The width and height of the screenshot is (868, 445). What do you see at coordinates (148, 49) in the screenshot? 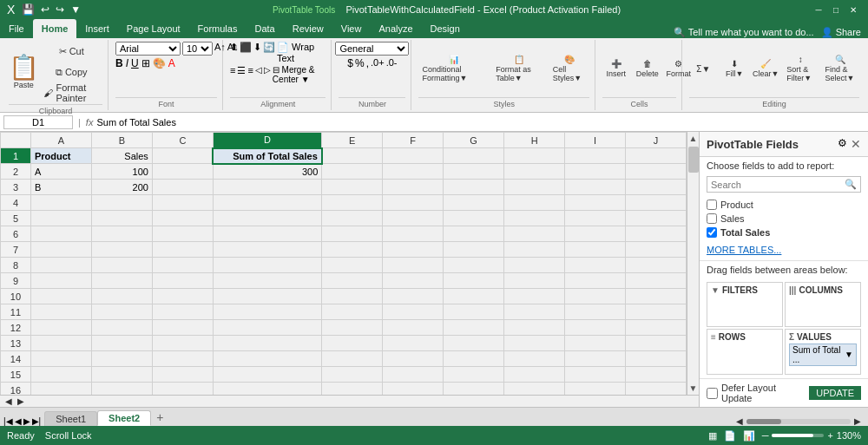
I see `font-family-select: Arial` at bounding box center [148, 49].